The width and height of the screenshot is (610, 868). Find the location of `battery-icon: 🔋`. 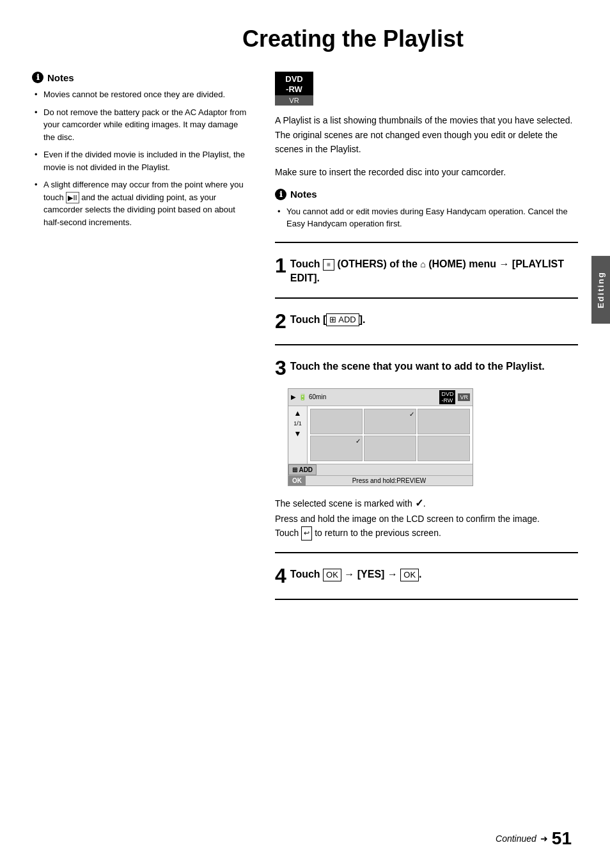

battery-icon: 🔋 is located at coordinates (302, 397).